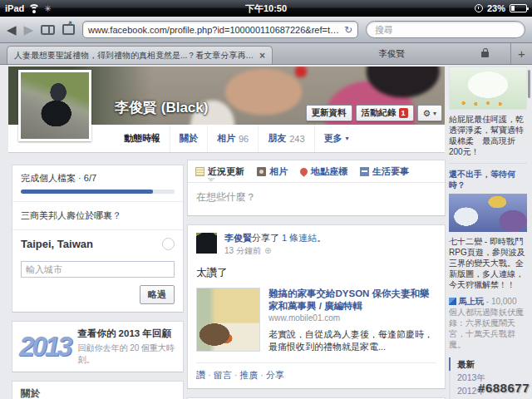 The height and width of the screenshot is (399, 532). Describe the element at coordinates (392, 53) in the screenshot. I see `tab-profile: 李俊賢` at that location.